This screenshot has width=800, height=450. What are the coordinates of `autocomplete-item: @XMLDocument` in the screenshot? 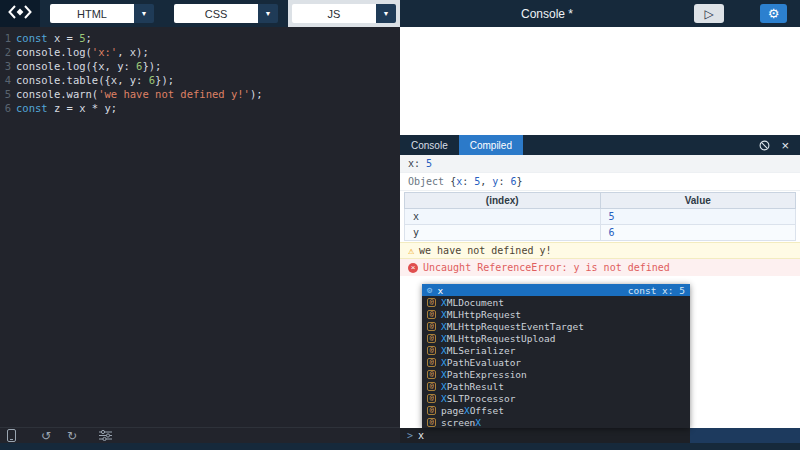 It's located at (556, 302).